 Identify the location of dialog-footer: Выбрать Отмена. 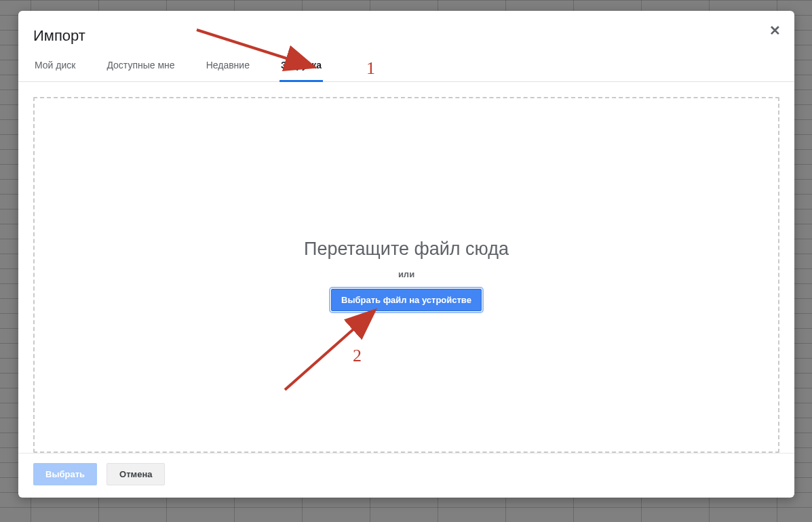
(406, 475).